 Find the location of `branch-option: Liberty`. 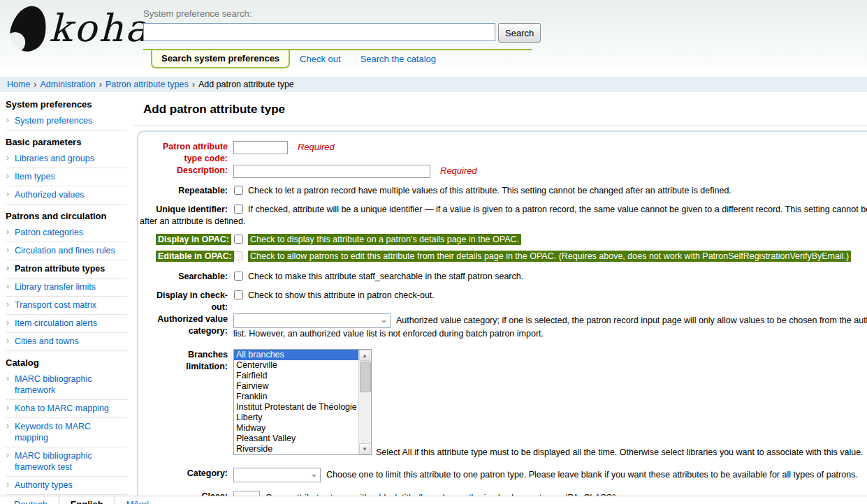

branch-option: Liberty is located at coordinates (296, 417).